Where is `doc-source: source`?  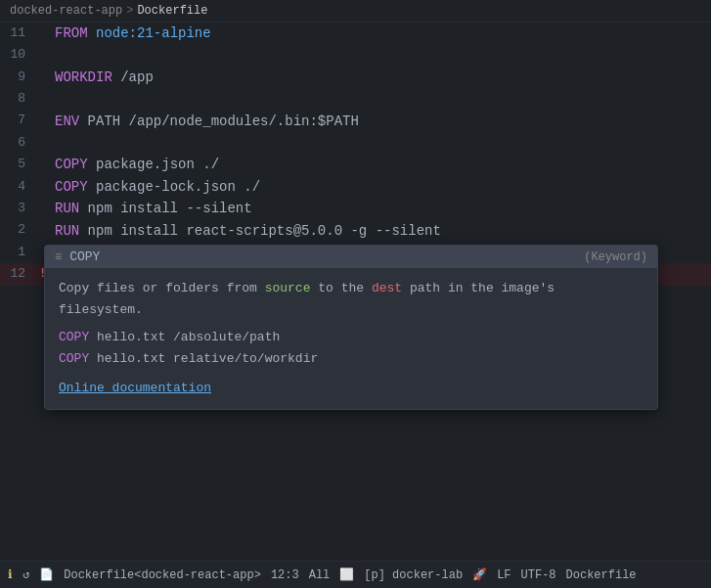 doc-source: source is located at coordinates (288, 288).